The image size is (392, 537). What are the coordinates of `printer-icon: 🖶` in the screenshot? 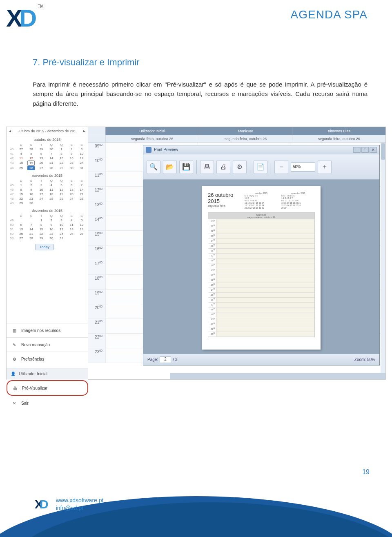 It's located at (15, 388).